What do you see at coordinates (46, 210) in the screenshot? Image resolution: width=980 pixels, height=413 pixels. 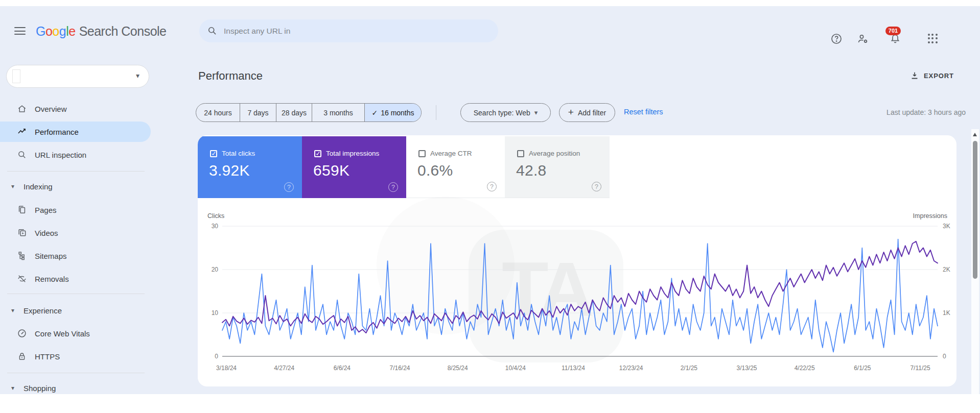 I see `sidebar-item-label: Pages` at bounding box center [46, 210].